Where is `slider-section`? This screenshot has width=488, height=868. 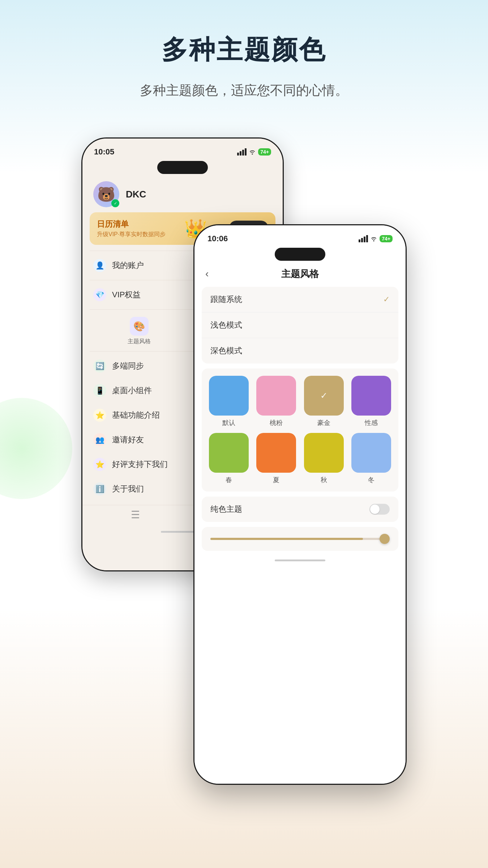 slider-section is located at coordinates (300, 539).